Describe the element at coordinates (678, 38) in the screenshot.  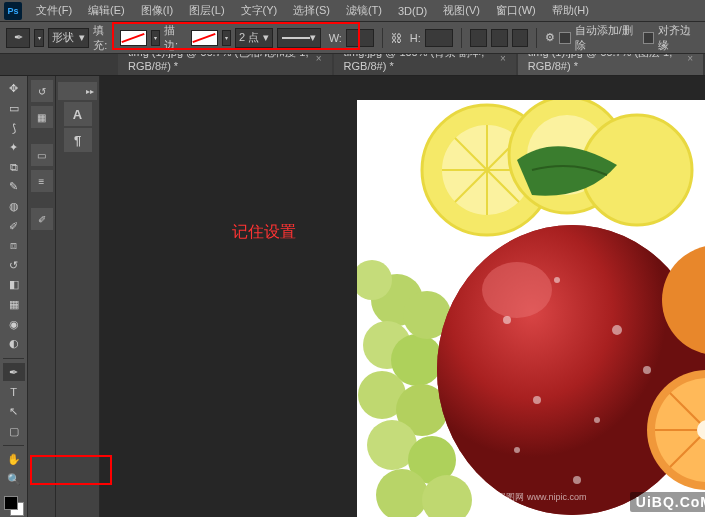
I see `align-edges-label: 对齐边缘` at that location.